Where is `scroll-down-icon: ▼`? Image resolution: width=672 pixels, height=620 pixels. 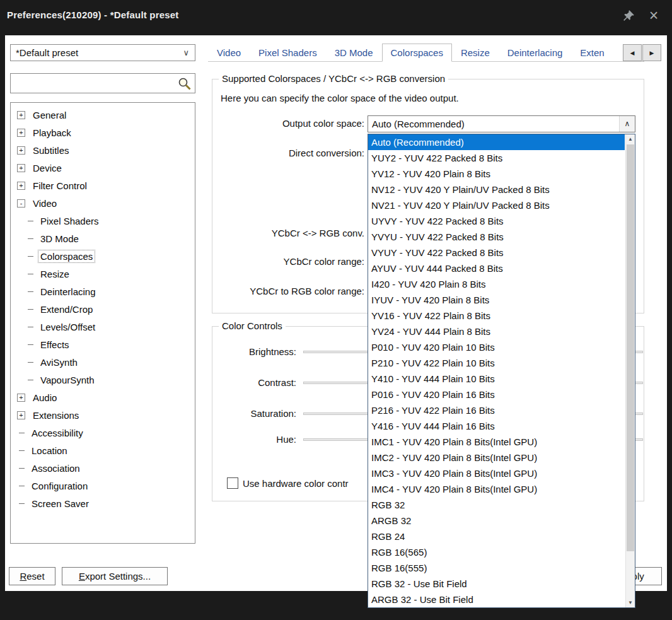
scroll-down-icon: ▼ is located at coordinates (630, 603).